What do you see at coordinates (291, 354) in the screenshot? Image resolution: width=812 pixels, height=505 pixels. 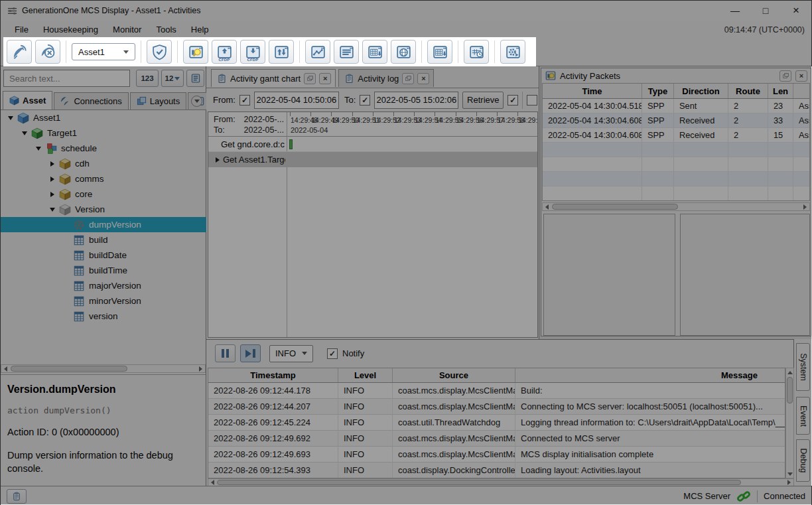 I see `log-level-selector: INFO` at bounding box center [291, 354].